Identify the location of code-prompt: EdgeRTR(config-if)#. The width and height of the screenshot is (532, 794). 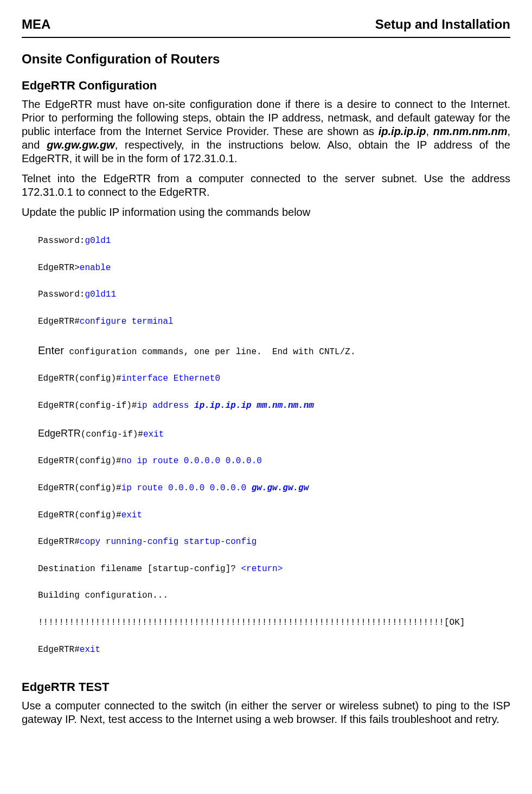
(87, 406).